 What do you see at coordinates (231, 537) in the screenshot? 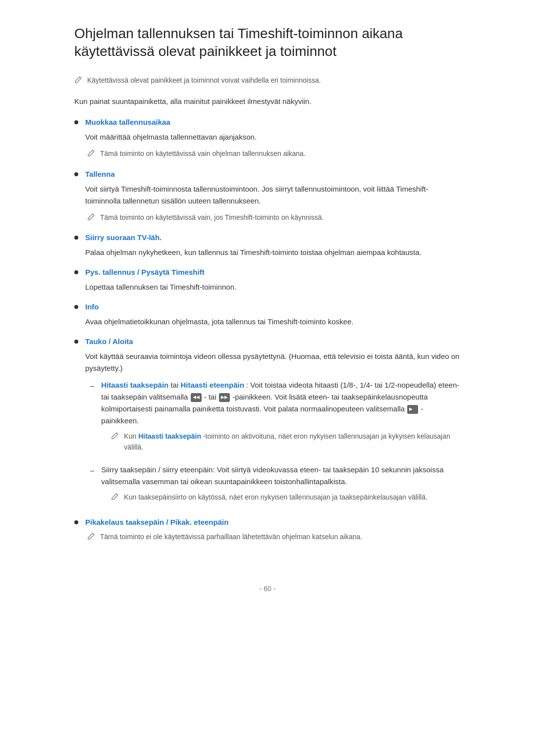
I see `sub-note-text-pikakelaus: Tämä toiminto ei ole käytettävissä parha…` at bounding box center [231, 537].